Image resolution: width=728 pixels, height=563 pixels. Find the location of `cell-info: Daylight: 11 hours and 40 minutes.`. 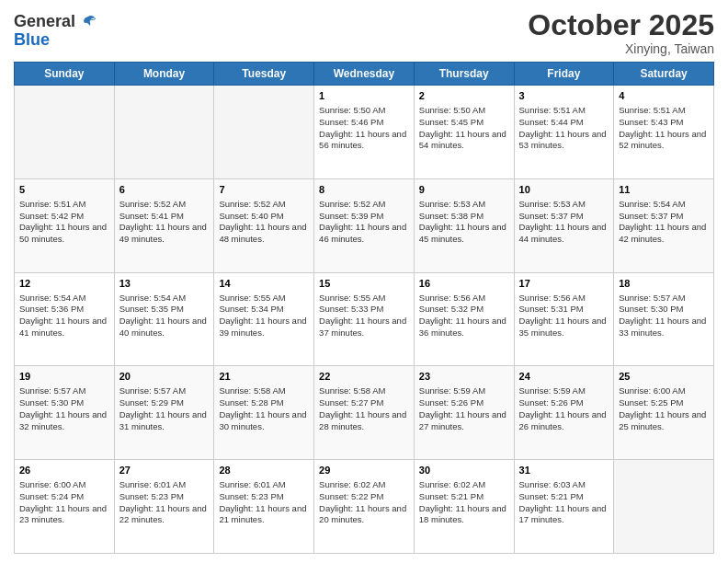

cell-info: Daylight: 11 hours and 40 minutes. is located at coordinates (165, 327).